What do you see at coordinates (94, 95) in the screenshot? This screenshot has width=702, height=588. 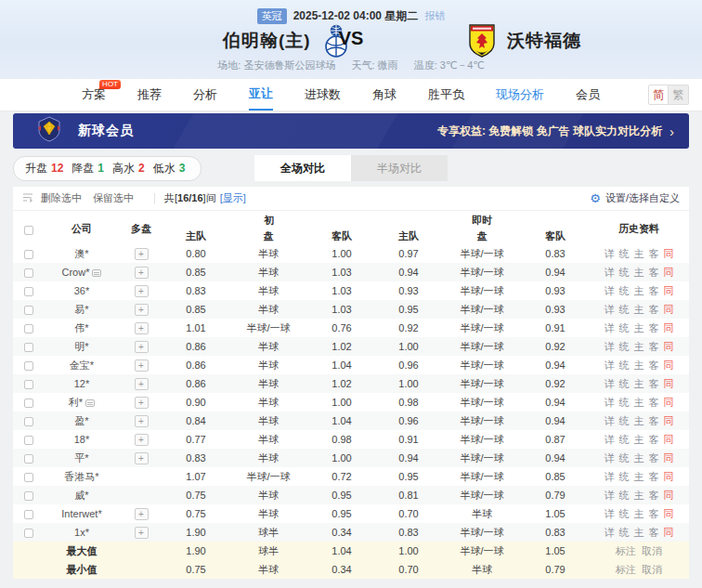 I see `nav-tab-1: 方案HOT` at bounding box center [94, 95].